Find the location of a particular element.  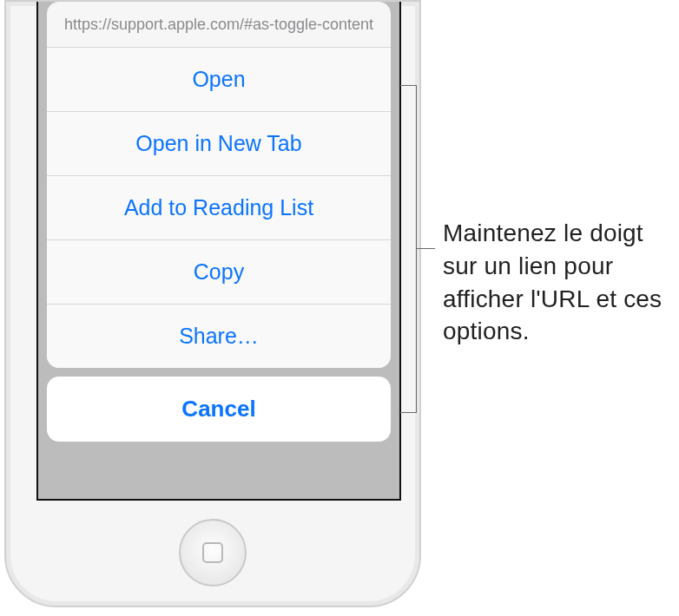

callout-text: Maintenez le doigt sur un lien pour affi… is located at coordinates (560, 283).